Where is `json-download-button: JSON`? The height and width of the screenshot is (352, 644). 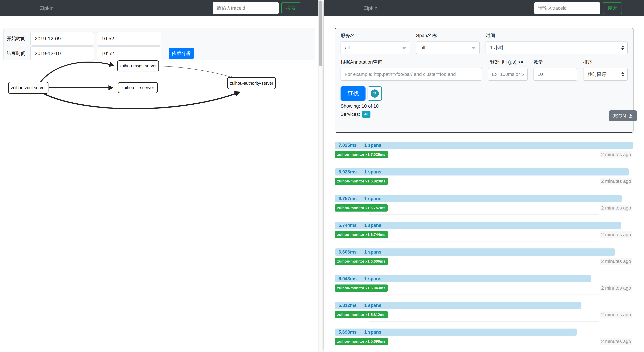 json-download-button: JSON is located at coordinates (623, 116).